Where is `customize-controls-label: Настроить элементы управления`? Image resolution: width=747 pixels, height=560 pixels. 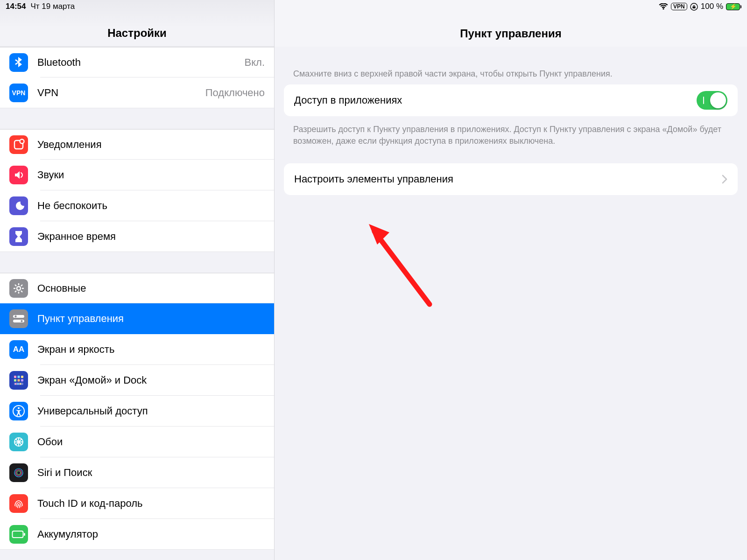
customize-controls-label: Настроить элементы управления is located at coordinates (374, 179).